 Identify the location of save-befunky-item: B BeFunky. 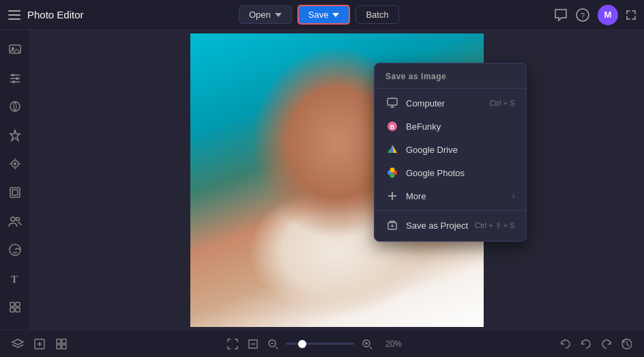
(450, 126).